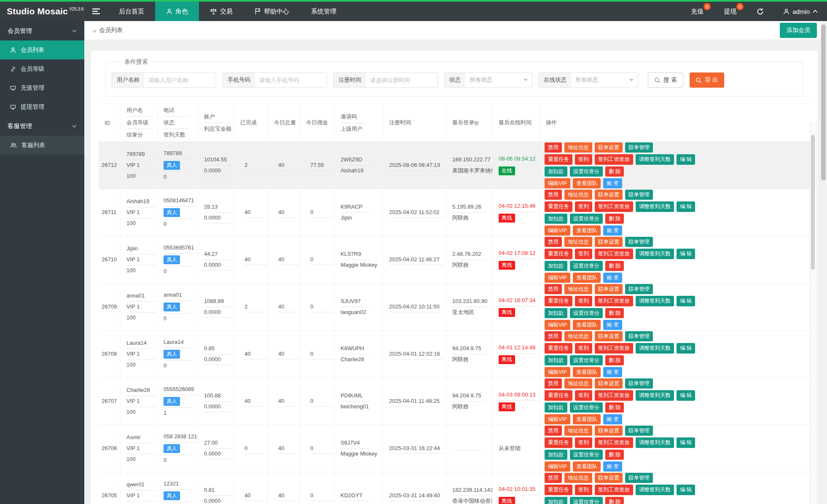  I want to click on sidebar-item-member-level: 会员等级, so click(42, 69).